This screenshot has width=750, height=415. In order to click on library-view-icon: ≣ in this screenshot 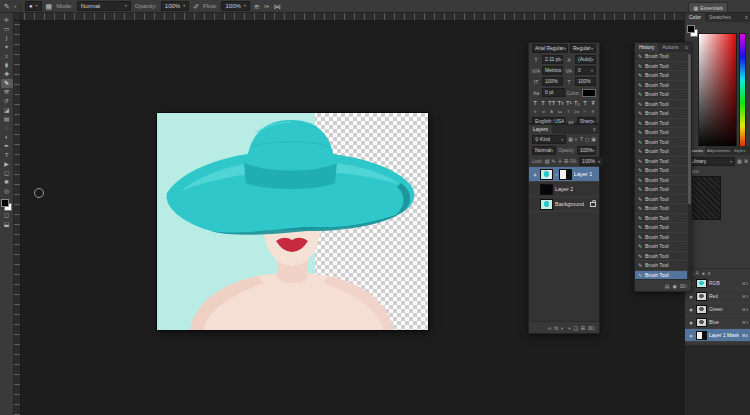, I will do `click(746, 162)`.